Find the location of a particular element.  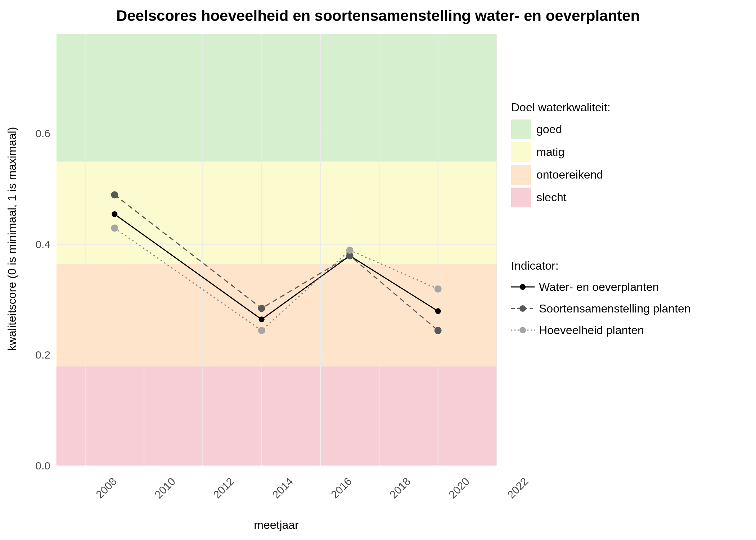

y-tick: 0.4 is located at coordinates (43, 244).